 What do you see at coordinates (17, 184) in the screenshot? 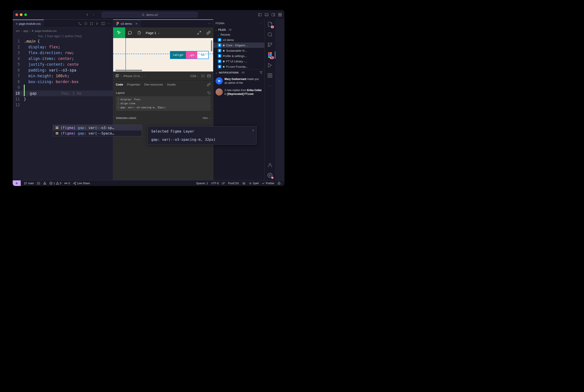
I see `remote-button` at bounding box center [17, 184].